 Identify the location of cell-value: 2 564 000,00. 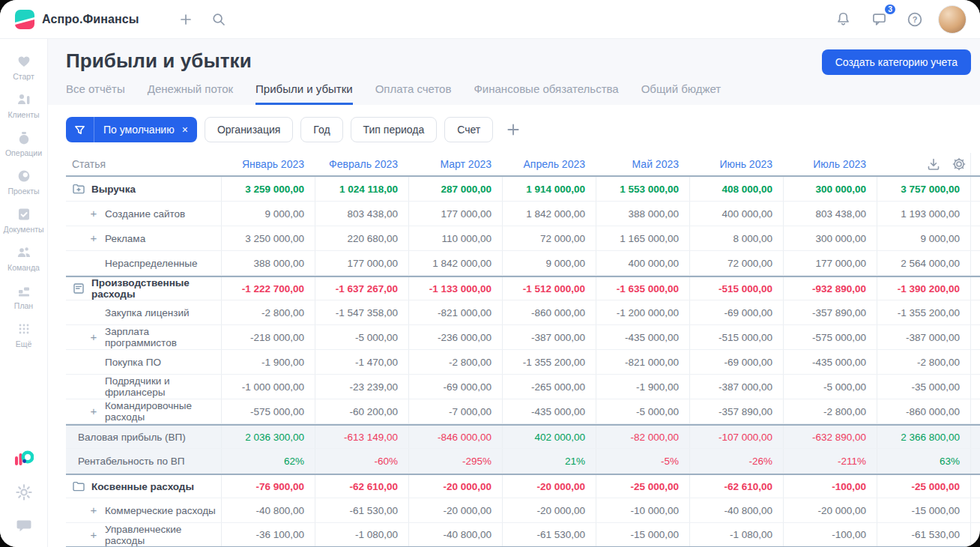
(923, 263).